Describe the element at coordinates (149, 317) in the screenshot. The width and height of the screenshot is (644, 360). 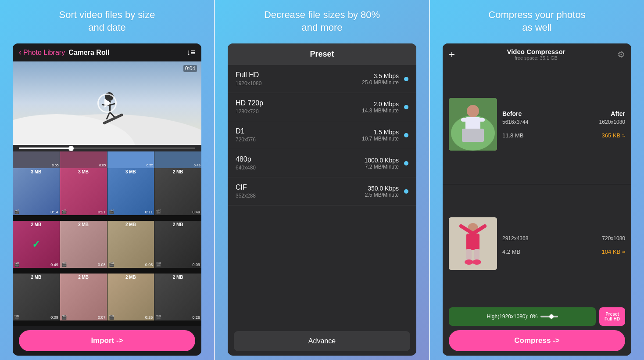
I see `cell-dur-11: 0:26` at that location.